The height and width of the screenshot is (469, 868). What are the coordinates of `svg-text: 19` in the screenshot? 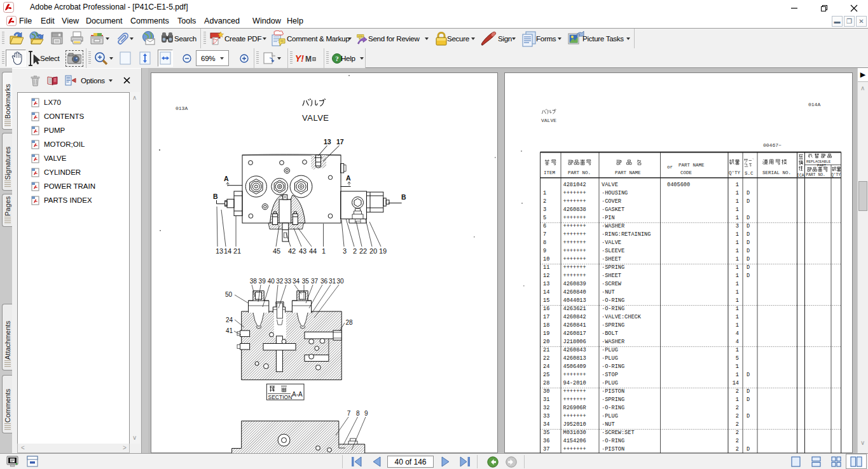 It's located at (546, 334).